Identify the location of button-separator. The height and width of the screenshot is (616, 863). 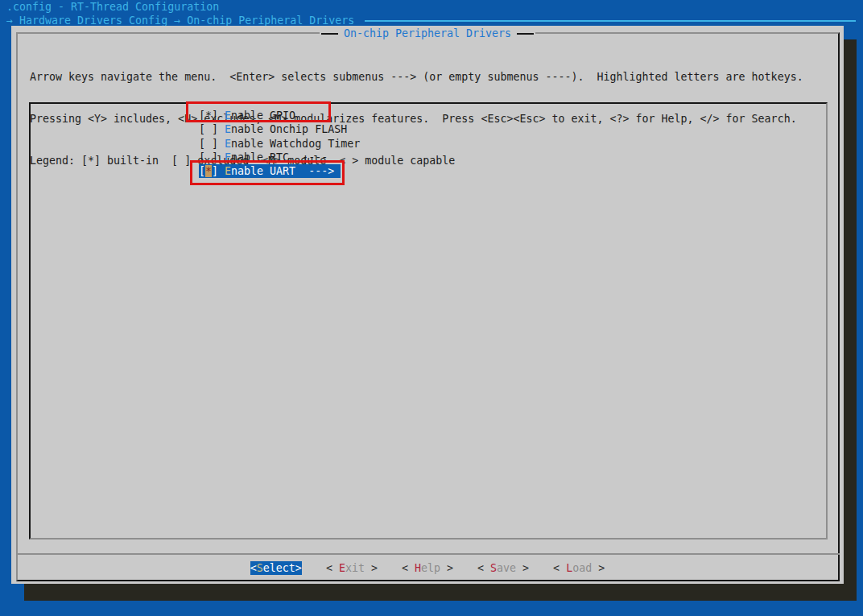
(428, 554).